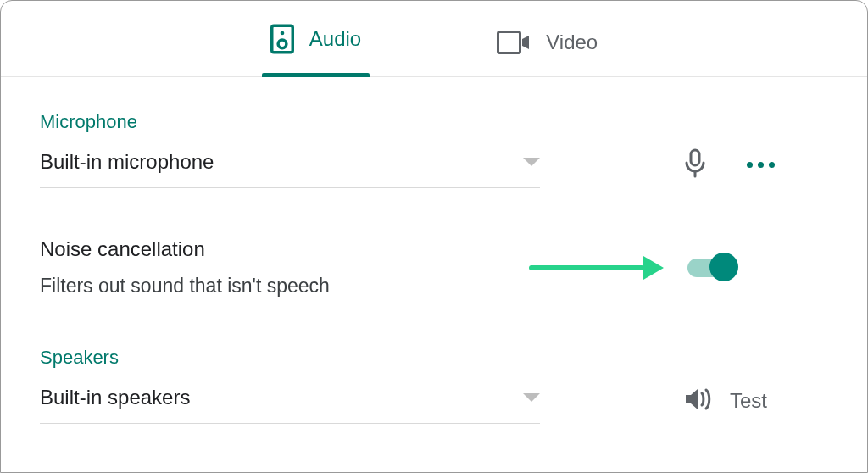  What do you see at coordinates (724, 267) in the screenshot?
I see `toggle-knob` at bounding box center [724, 267].